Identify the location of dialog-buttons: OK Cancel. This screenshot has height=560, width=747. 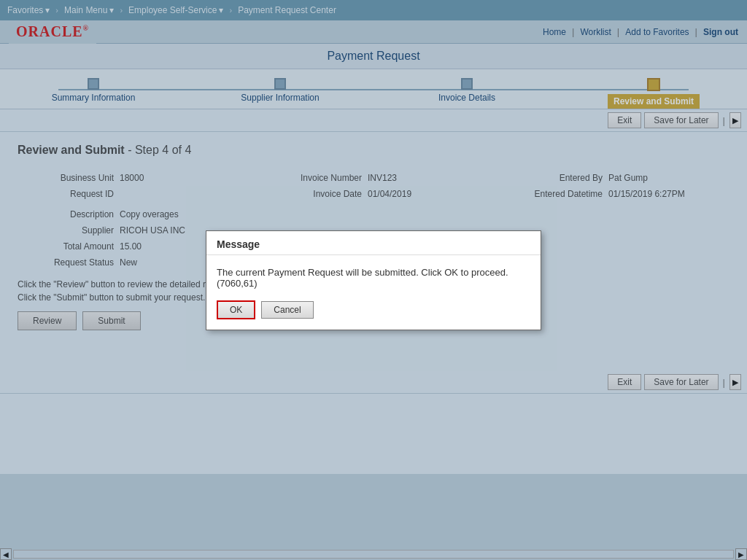
(374, 314).